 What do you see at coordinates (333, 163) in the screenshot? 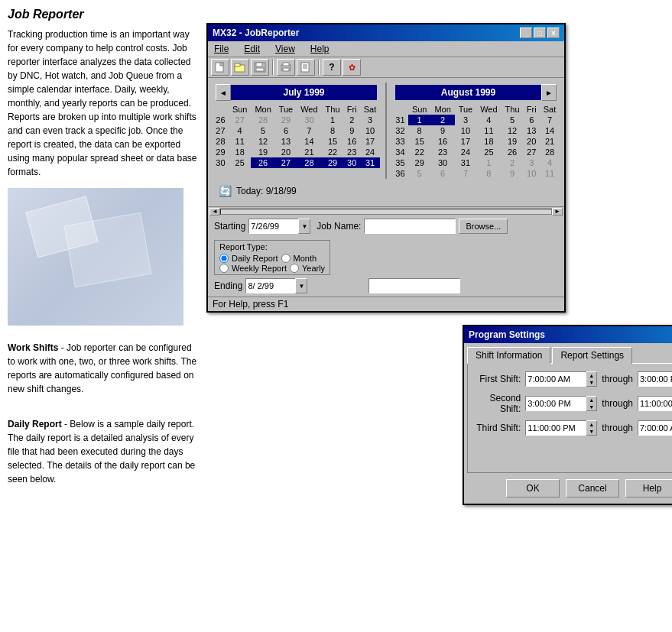
I see `calendar-day-selected: 29` at bounding box center [333, 163].